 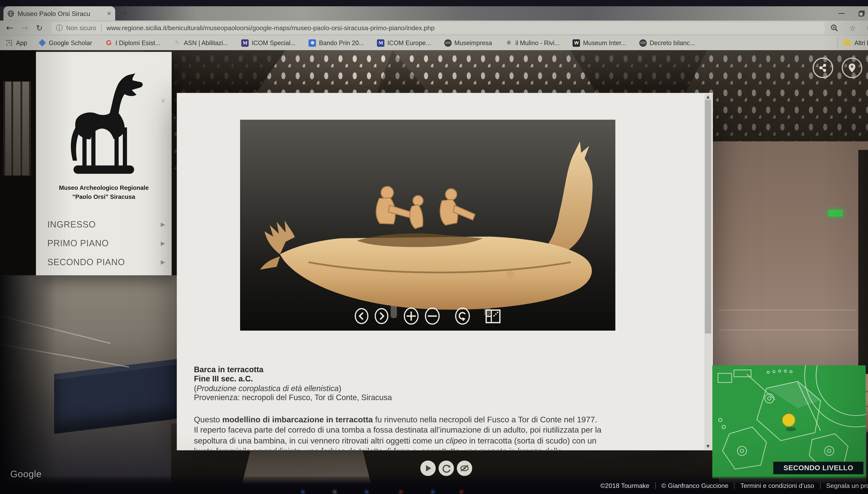 What do you see at coordinates (432, 316) in the screenshot?
I see `zoom-out-icon` at bounding box center [432, 316].